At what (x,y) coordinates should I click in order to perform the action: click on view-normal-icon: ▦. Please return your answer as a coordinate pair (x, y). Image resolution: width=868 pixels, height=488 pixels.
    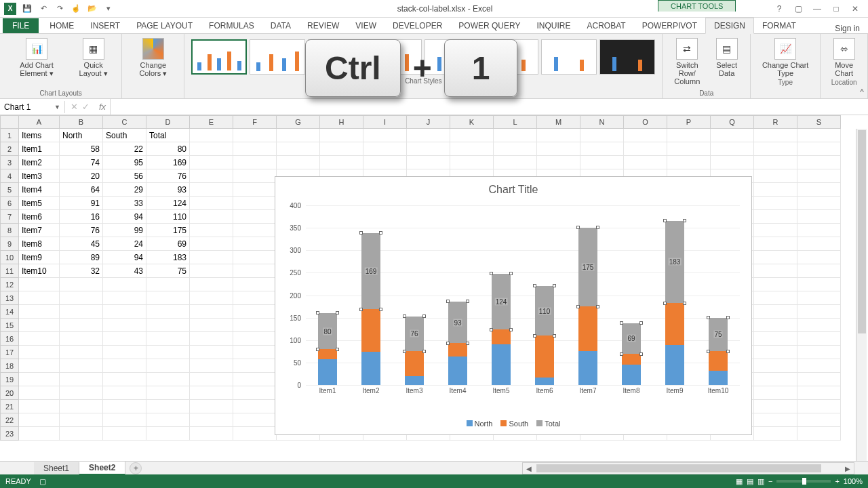
    Looking at the image, I should click on (739, 481).